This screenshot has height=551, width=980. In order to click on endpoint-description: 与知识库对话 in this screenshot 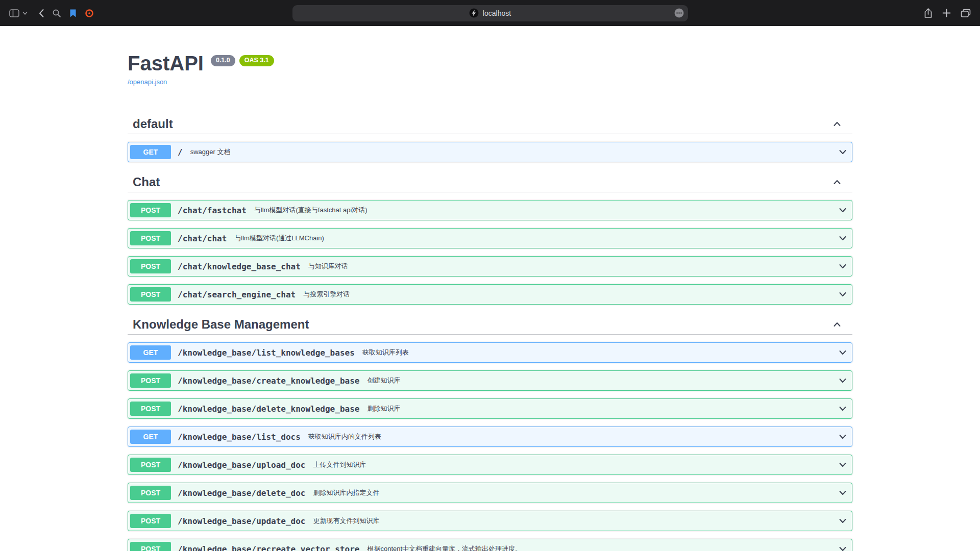, I will do `click(328, 266)`.